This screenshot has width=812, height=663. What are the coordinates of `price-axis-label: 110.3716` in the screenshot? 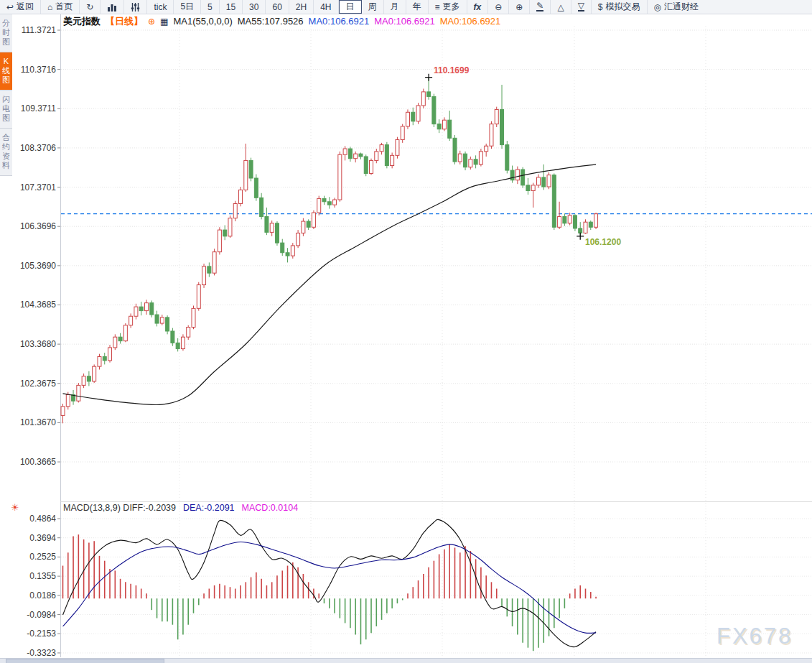 It's located at (28, 70).